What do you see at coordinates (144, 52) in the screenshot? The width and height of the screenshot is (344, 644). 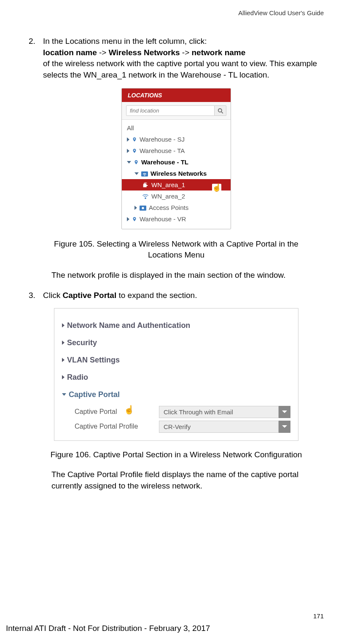 I see `step-2-path-b: Wireless Networks` at bounding box center [144, 52].